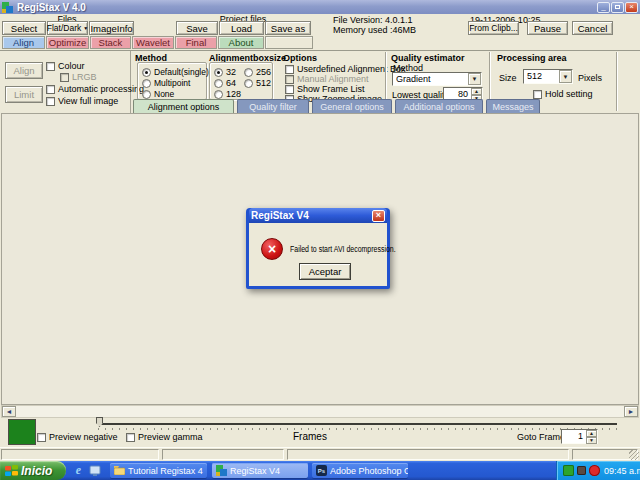 The height and width of the screenshot is (480, 640). I want to click on load-button: Load, so click(242, 28).